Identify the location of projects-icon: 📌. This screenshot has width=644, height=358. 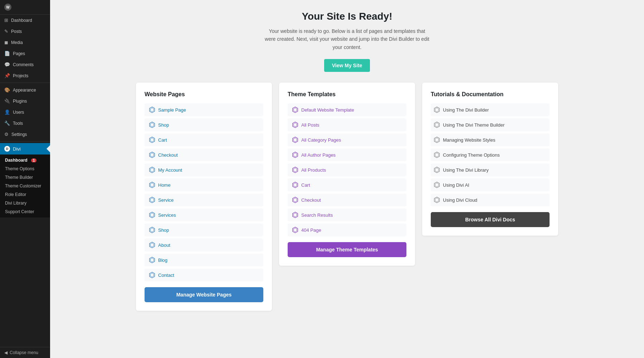
(7, 76).